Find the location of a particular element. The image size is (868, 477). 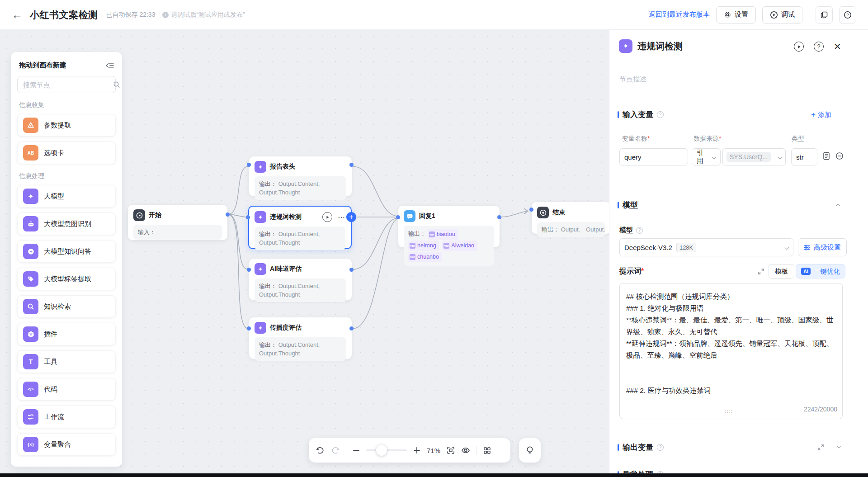

sidebar-item-plugin: 插件 is located at coordinates (66, 334).